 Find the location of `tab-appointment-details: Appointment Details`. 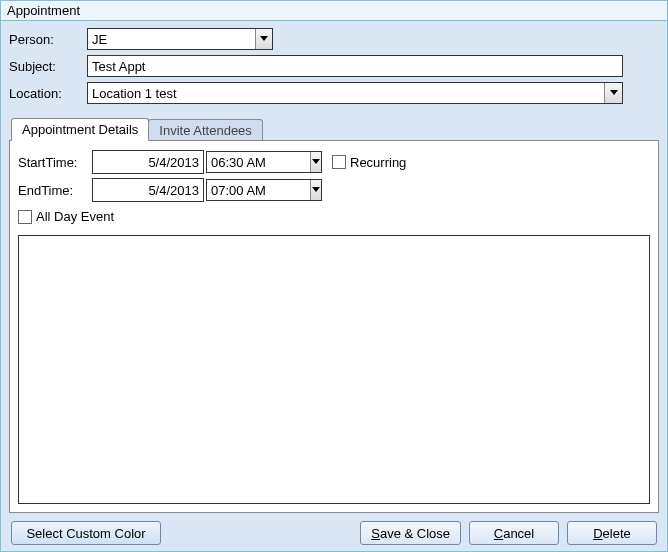

tab-appointment-details: Appointment Details is located at coordinates (80, 130).